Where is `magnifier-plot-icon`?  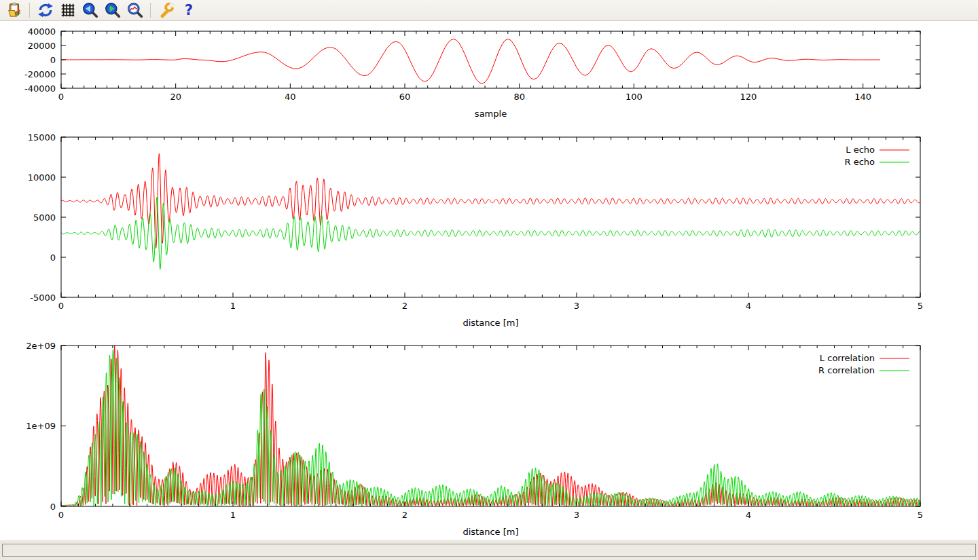
magnifier-plot-icon is located at coordinates (135, 10).